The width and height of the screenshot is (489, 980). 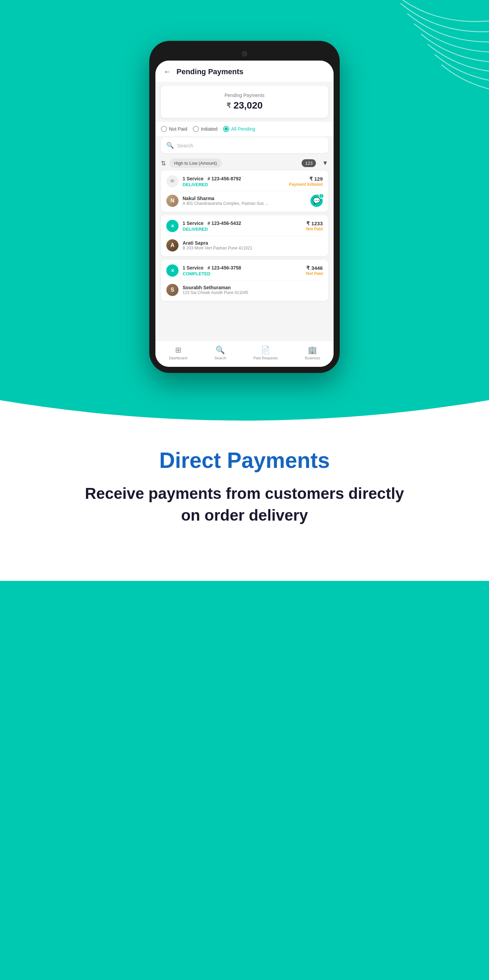 What do you see at coordinates (244, 129) in the screenshot?
I see `filter-tabs: Not Paid Initiated All Pending` at bounding box center [244, 129].